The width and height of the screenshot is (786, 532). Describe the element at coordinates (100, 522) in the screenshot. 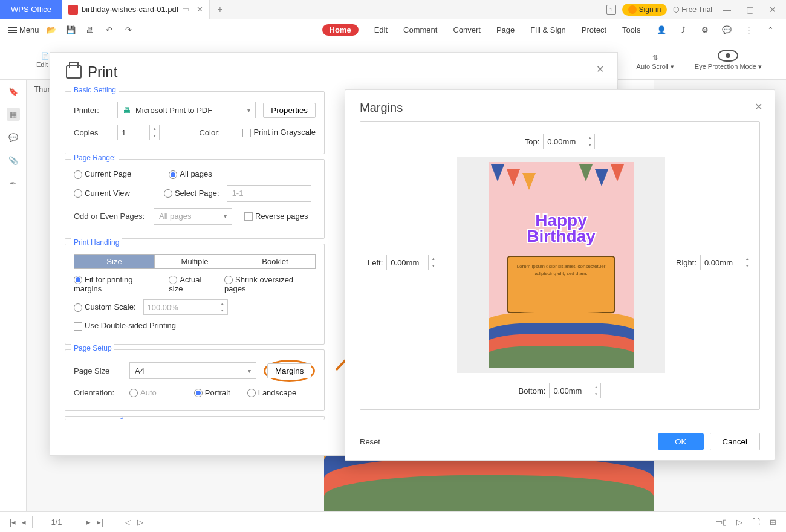

I see `last-page-icon: ▸|` at that location.